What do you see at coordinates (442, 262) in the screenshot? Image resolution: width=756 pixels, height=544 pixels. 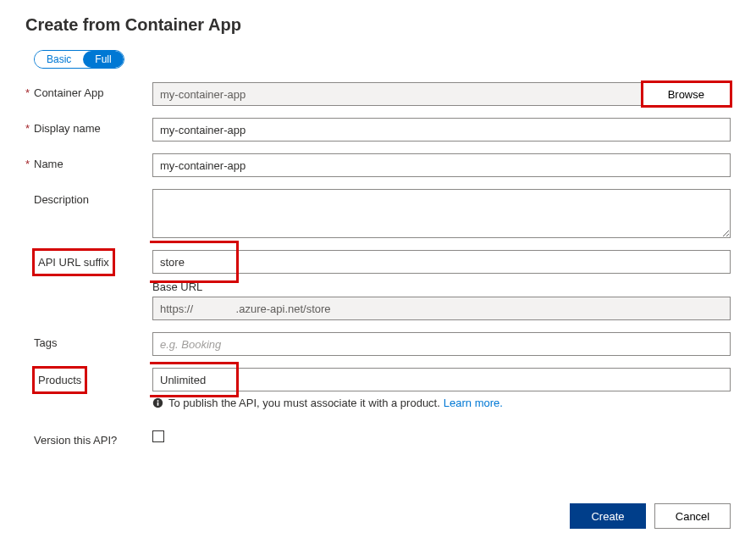 I see `api-url-suffix-field` at bounding box center [442, 262].